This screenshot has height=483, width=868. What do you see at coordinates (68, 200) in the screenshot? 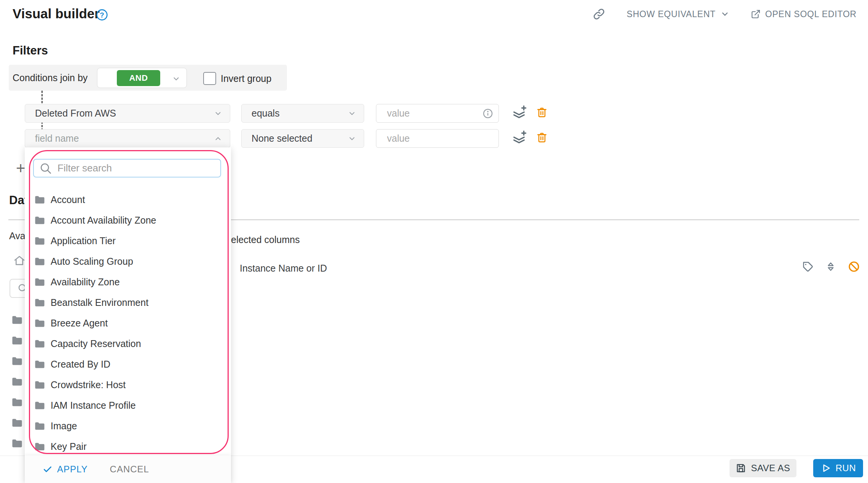
I see `field-option-label: Account` at bounding box center [68, 200].